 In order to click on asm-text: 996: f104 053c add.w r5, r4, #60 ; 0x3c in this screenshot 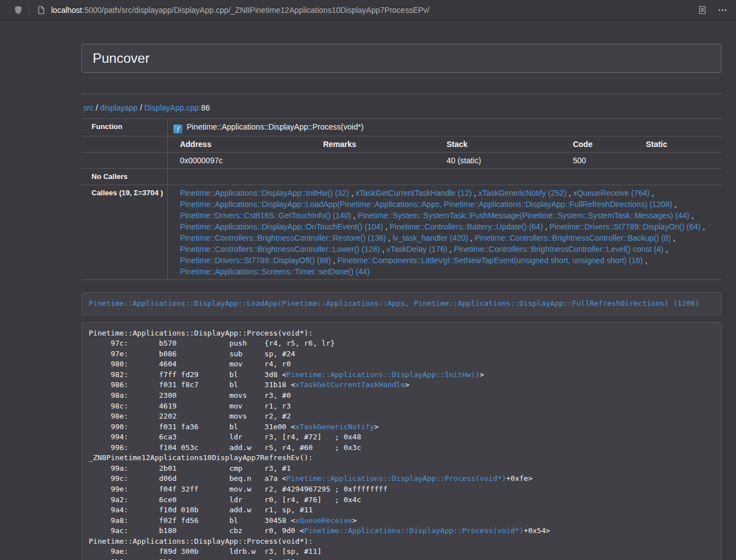, I will do `click(225, 448)`.